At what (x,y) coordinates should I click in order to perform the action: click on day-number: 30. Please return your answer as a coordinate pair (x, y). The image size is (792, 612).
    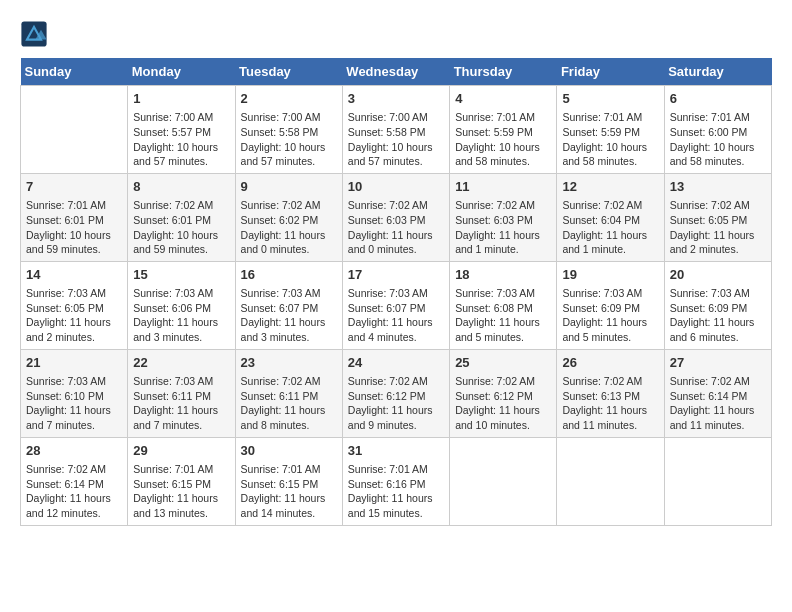
    Looking at the image, I should click on (289, 451).